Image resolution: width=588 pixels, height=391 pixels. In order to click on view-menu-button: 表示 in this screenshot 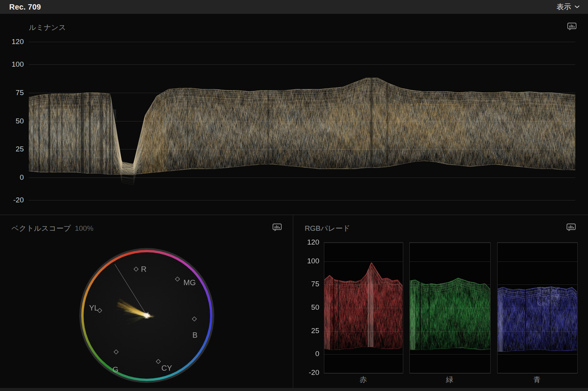, I will do `click(568, 7)`.